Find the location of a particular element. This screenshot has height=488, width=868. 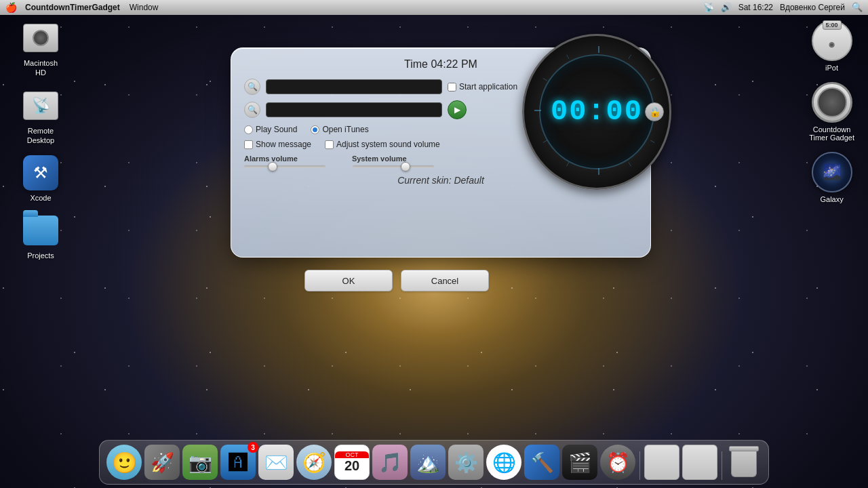

menubar-user: Вдовенко Сергей is located at coordinates (812, 7).